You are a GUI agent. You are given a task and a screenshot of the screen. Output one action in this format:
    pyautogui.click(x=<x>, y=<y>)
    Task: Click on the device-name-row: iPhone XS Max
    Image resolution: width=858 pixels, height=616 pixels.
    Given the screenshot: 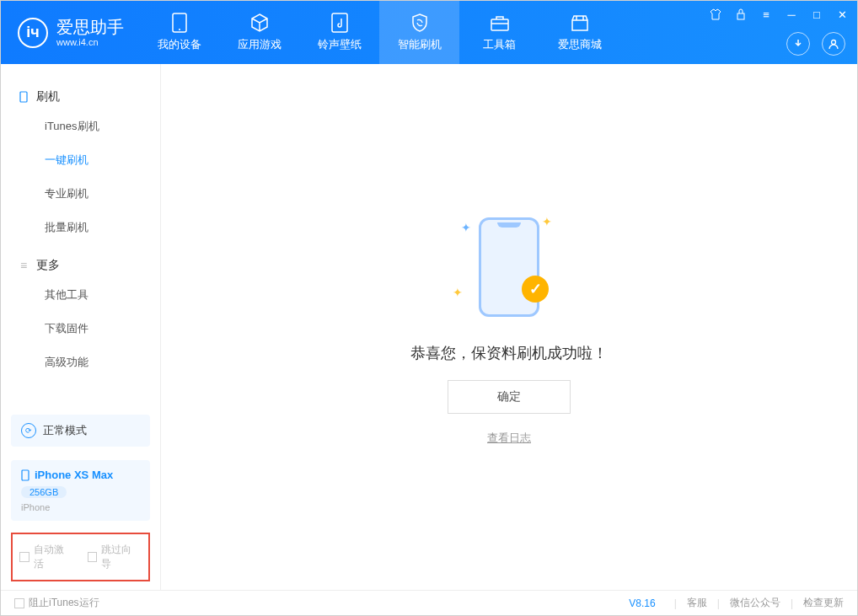 What is the action you would take?
    pyautogui.click(x=81, y=475)
    